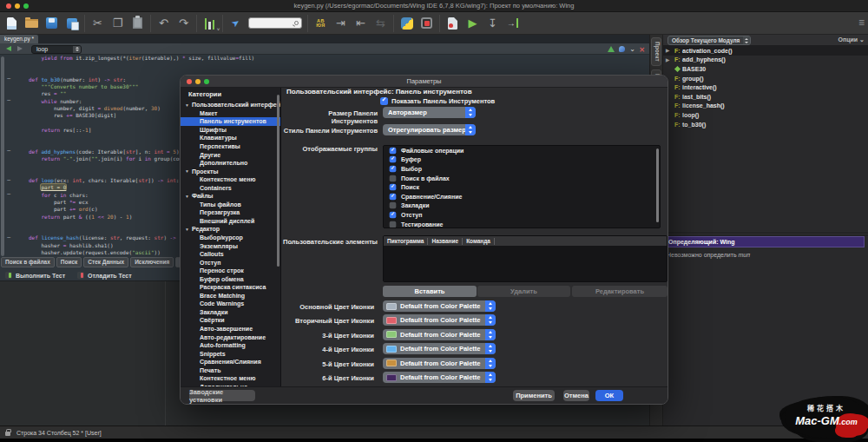 The image size is (868, 442). Describe the element at coordinates (642, 50) in the screenshot. I see `close-editor-icon: ✕` at that location.